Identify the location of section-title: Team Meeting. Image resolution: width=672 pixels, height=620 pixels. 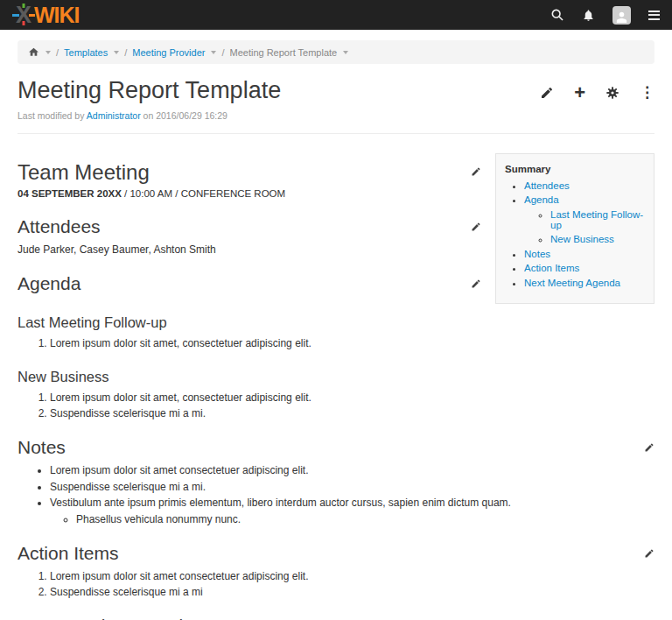
(84, 173).